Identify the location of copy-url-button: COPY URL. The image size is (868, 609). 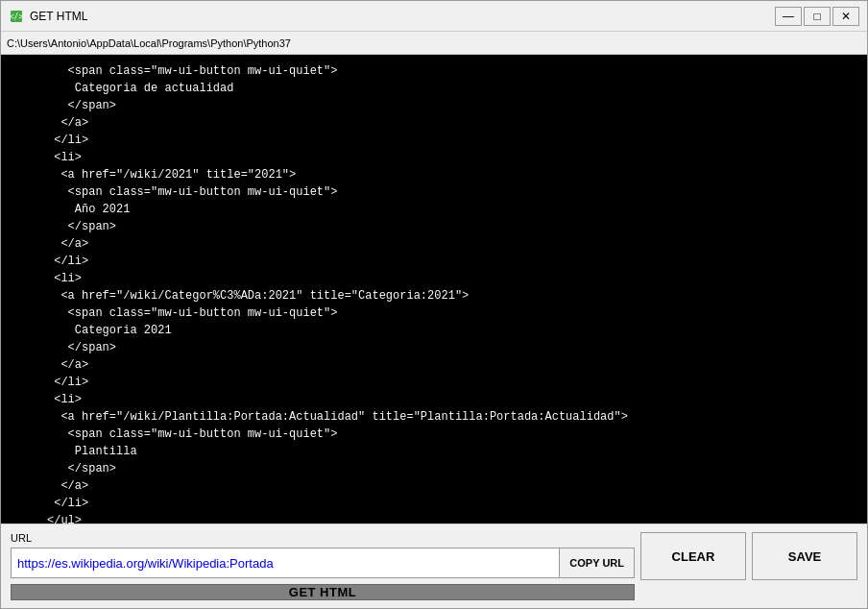
(597, 563).